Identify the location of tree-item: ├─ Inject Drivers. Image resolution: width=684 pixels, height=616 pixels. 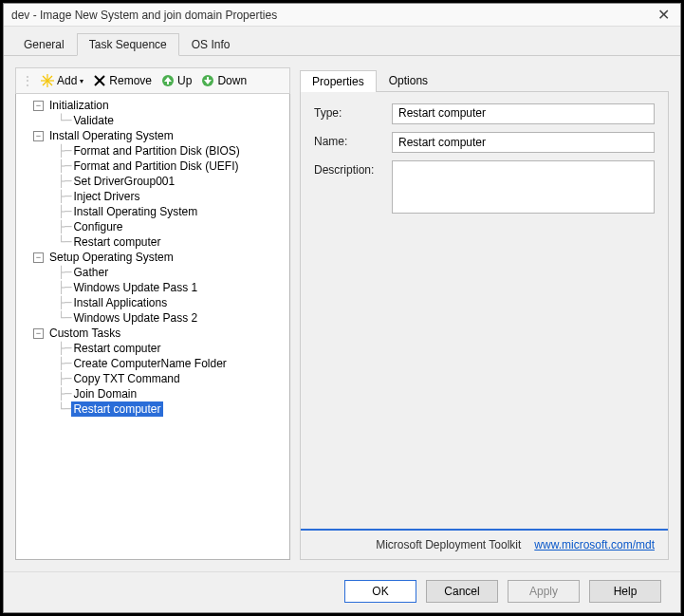
(153, 196).